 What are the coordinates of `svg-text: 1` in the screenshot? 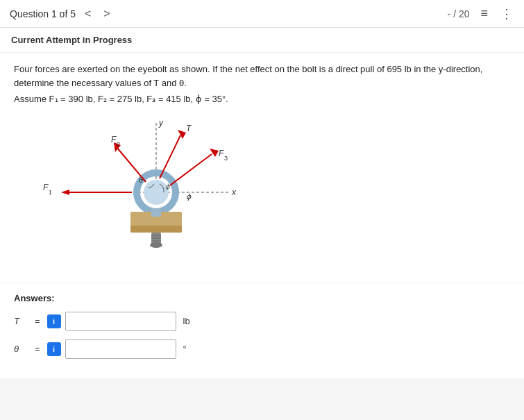 It's located at (50, 192).